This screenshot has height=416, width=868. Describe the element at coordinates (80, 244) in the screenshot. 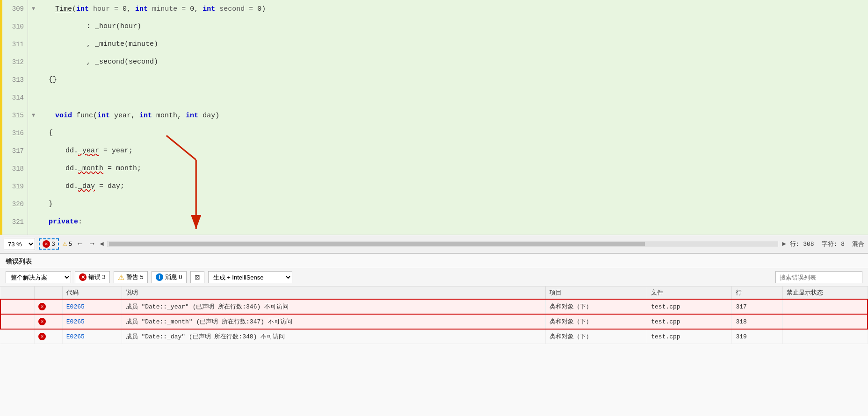

I see `nav-back-button: ←` at that location.